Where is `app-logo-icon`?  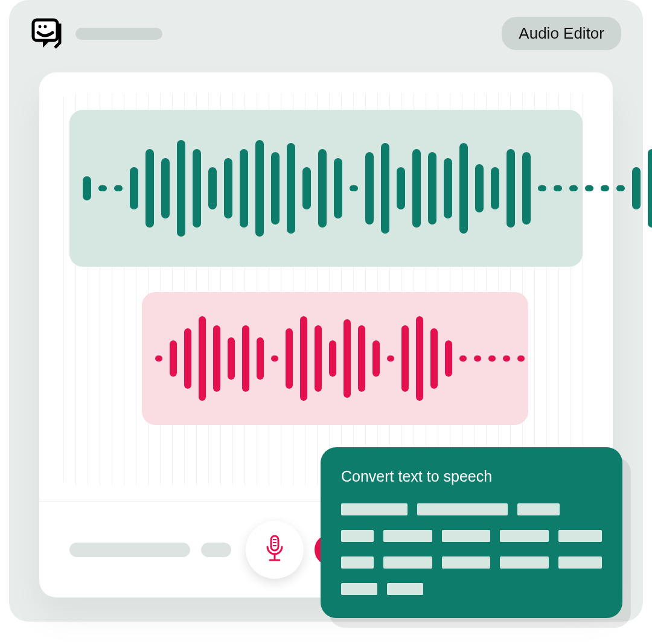
app-logo-icon is located at coordinates (47, 34).